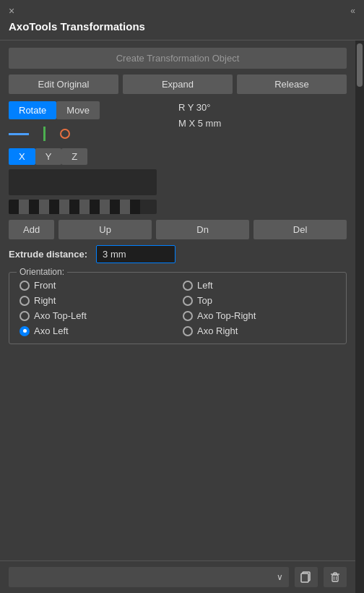 The image size is (364, 593). Describe the element at coordinates (360, 317) in the screenshot. I see `scrollbar` at that location.